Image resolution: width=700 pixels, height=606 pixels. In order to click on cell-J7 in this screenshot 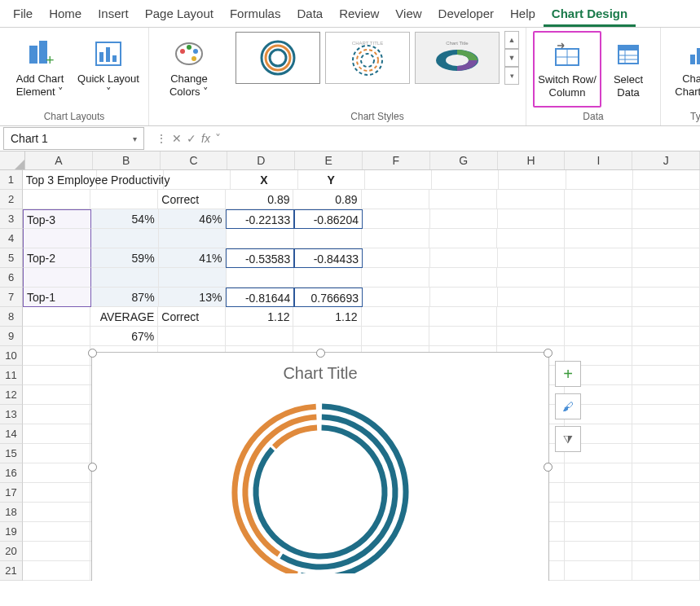, I will do `click(667, 297)`.